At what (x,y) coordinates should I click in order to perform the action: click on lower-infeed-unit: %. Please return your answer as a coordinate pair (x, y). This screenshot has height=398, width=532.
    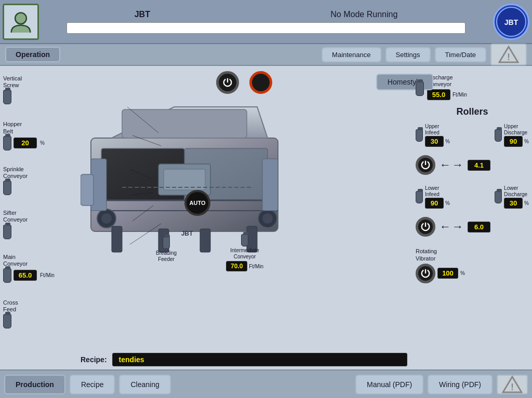
    Looking at the image, I should click on (448, 203).